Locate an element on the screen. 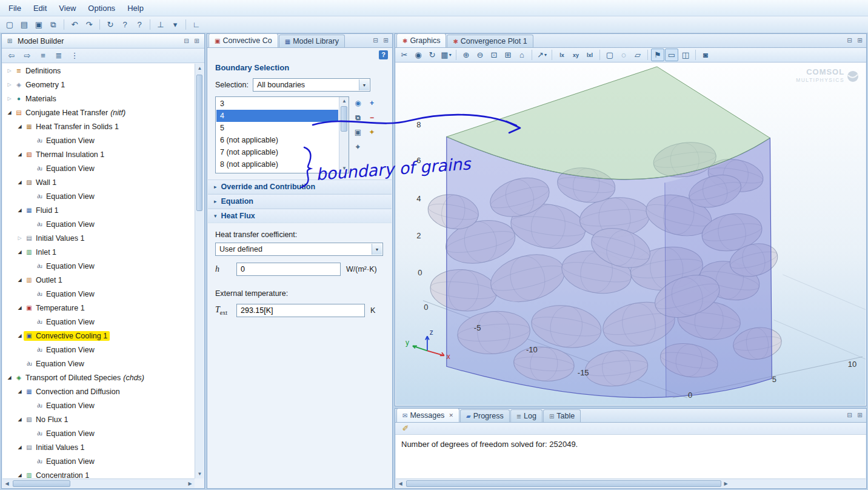 This screenshot has height=490, width=868. tree-item-convective-cooling-1: ◢▣Convective Cooling 1 is located at coordinates (98, 336).